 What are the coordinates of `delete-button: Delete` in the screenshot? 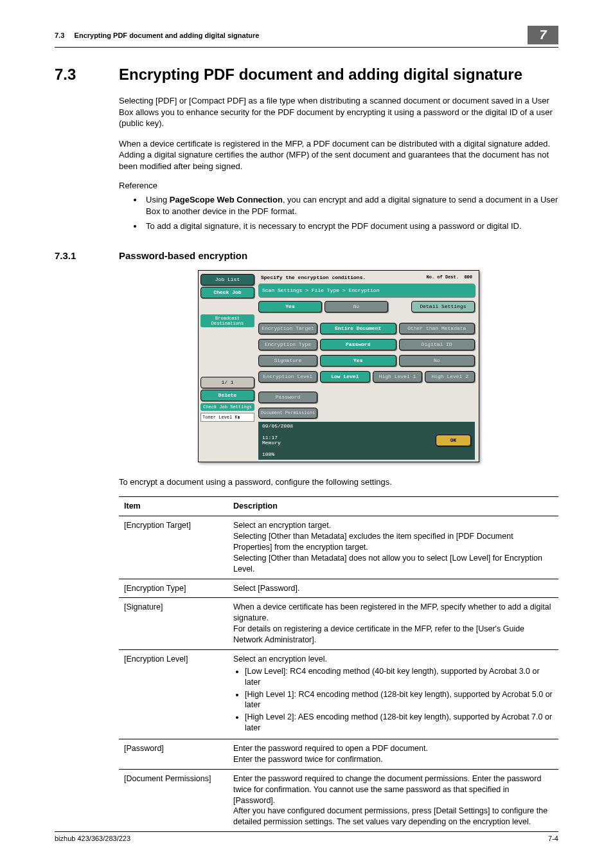 It's located at (227, 395).